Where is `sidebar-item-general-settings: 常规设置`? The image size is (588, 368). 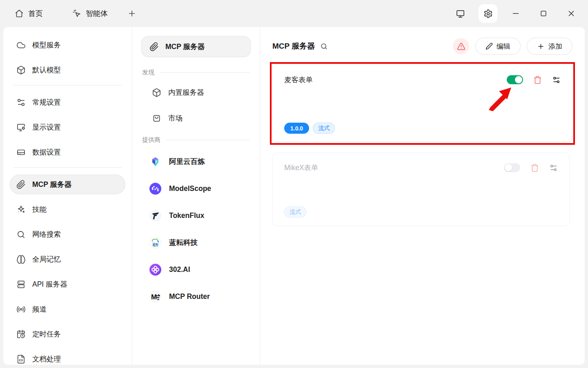
sidebar-item-general-settings: 常规设置 is located at coordinates (68, 102).